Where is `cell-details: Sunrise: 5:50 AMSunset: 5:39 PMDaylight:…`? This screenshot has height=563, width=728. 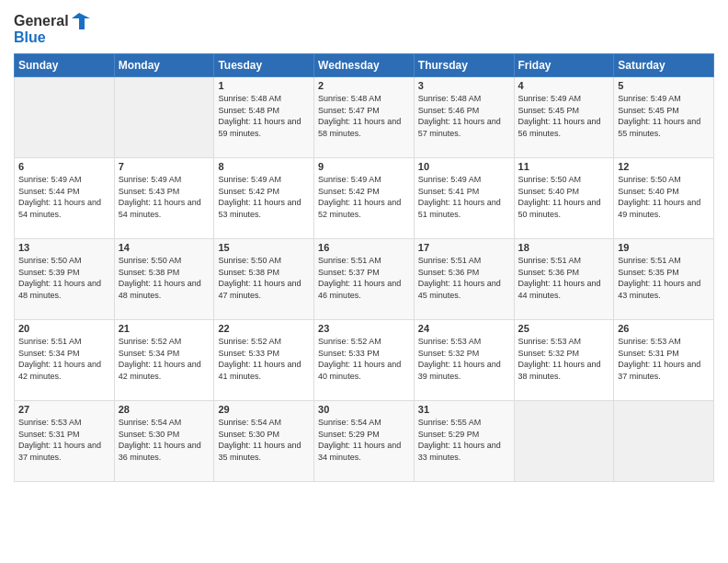 cell-details: Sunrise: 5:50 AMSunset: 5:39 PMDaylight:… is located at coordinates (64, 278).